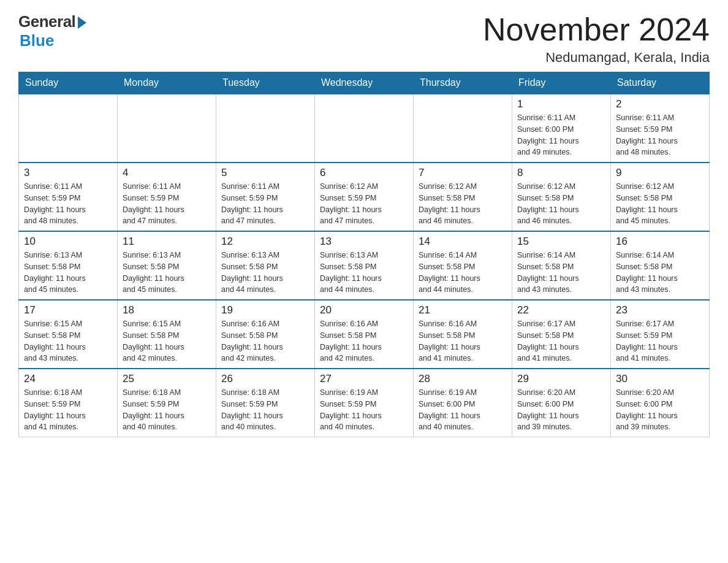 The width and height of the screenshot is (728, 563). Describe the element at coordinates (661, 128) in the screenshot. I see `calendar-cell: 2Sunrise: 6:11 AM Sunset: 5:59 PM Daylig…` at that location.